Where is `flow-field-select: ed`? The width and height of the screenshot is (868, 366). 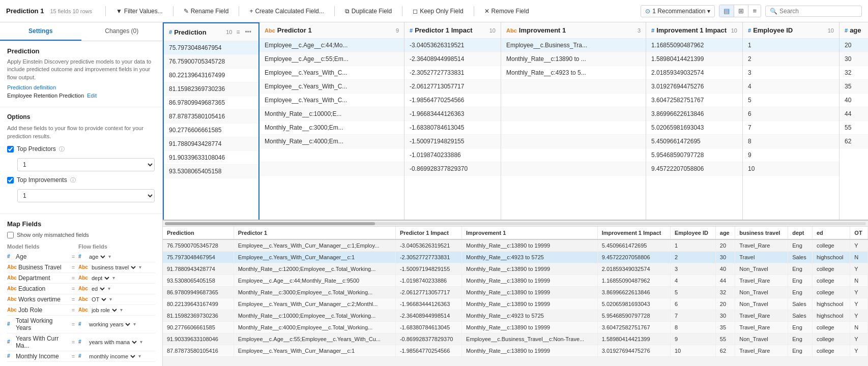 flow-field-select: ed is located at coordinates (98, 289).